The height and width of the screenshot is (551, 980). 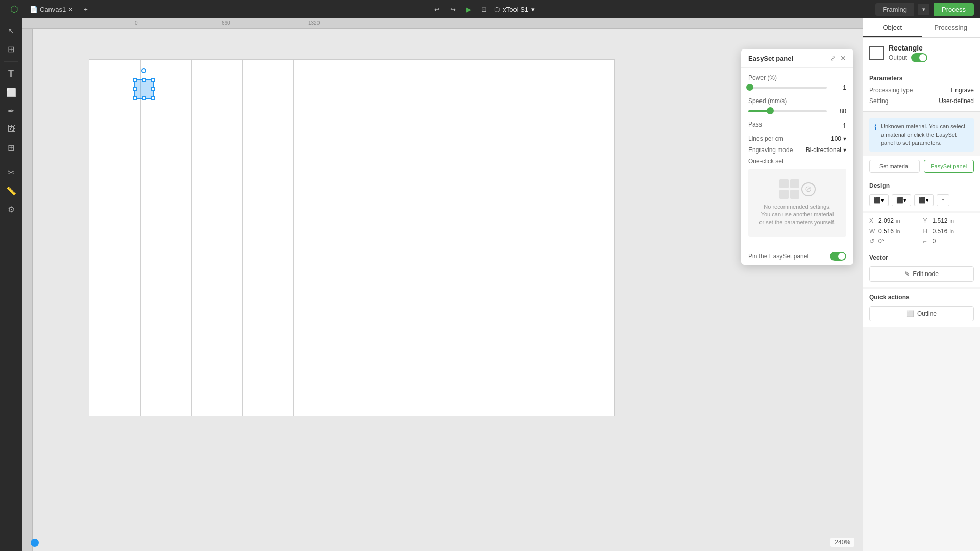 I want to click on easyset-close-icon: ✕, so click(x=843, y=58).